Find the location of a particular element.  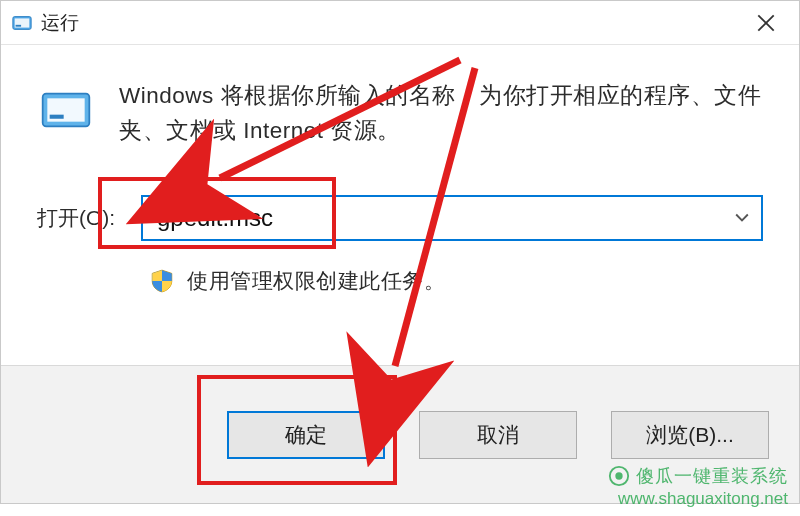

admin-note-row: 使用管理权限创建此任务。 is located at coordinates (400, 281).